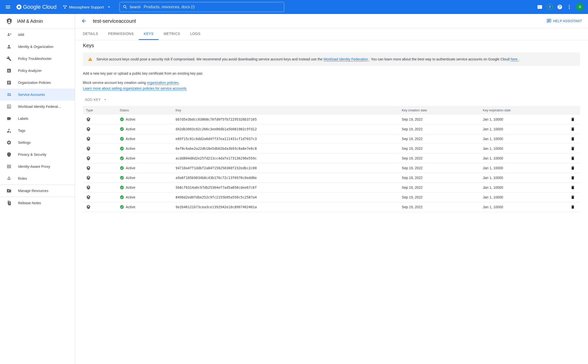 The height and width of the screenshot is (364, 588). I want to click on table-row: Activeacdd804d6d2e25fd213cc4dafe17313629…, so click(331, 158).